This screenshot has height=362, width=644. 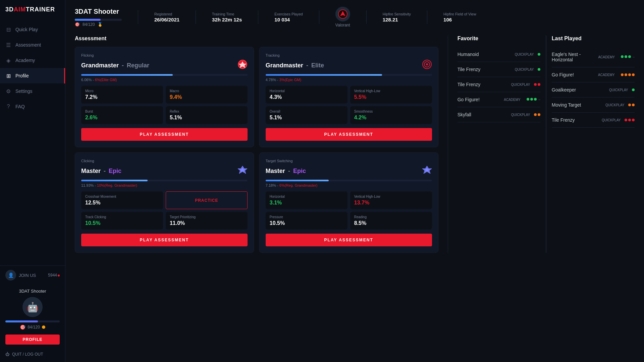 What do you see at coordinates (33, 340) in the screenshot?
I see `profile-button: PROFILE` at bounding box center [33, 340].